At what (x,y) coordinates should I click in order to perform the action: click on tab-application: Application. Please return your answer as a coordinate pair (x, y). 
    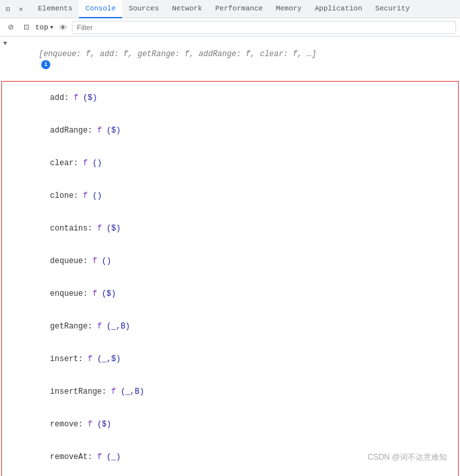
    Looking at the image, I should click on (338, 9).